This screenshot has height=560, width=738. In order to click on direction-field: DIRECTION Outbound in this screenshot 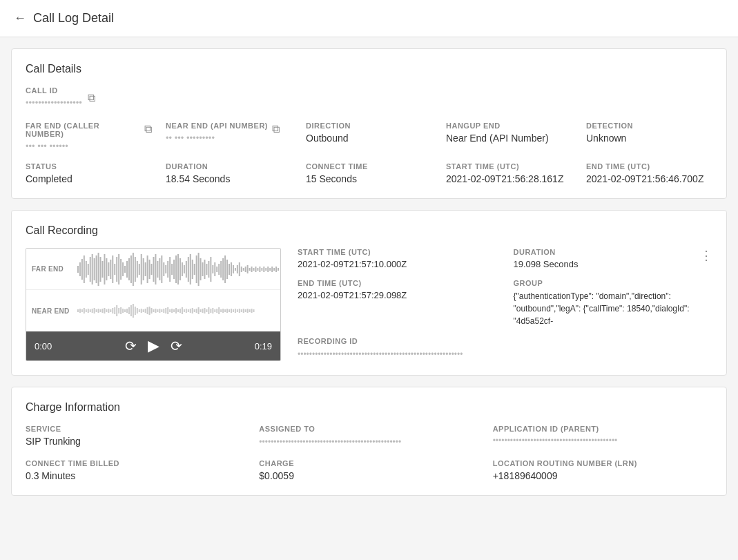, I will do `click(369, 137)`.